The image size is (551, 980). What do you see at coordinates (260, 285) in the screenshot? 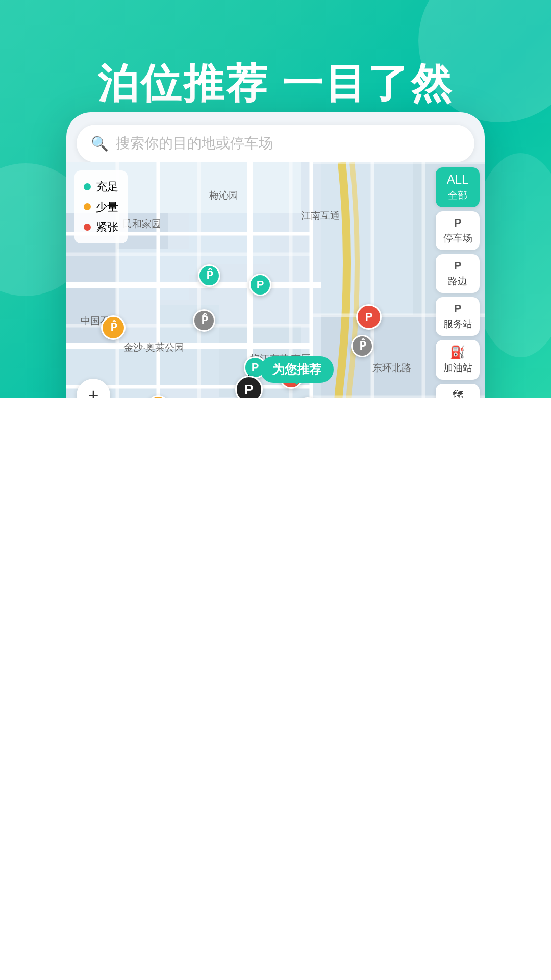
I see `pin-green-2: P` at bounding box center [260, 285].